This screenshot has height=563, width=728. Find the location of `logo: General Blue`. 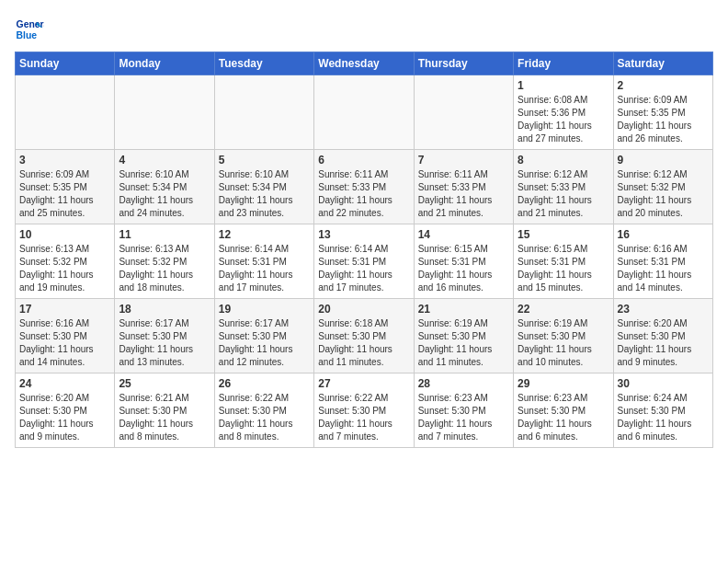

logo: General Blue is located at coordinates (31, 29).